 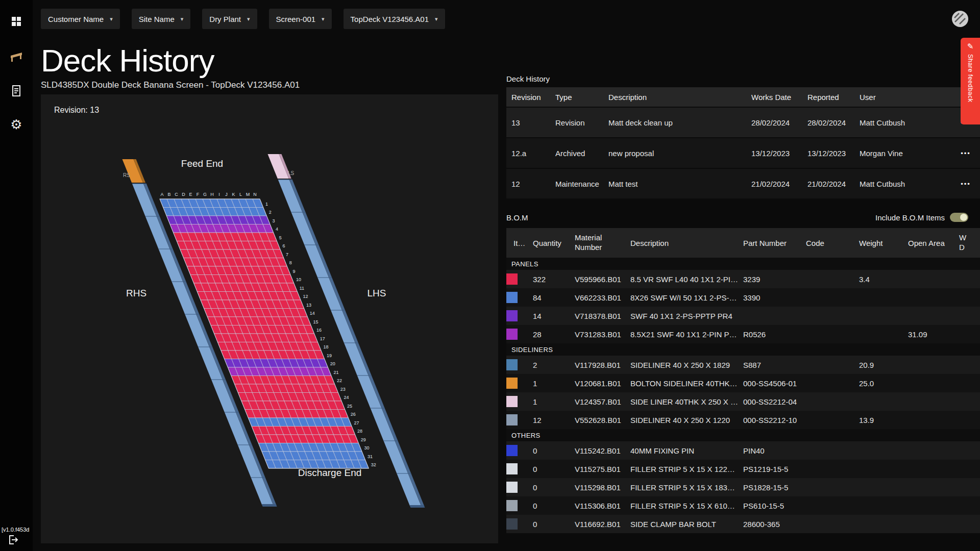 I want to click on bom-section-header: OTHERS, so click(x=743, y=435).